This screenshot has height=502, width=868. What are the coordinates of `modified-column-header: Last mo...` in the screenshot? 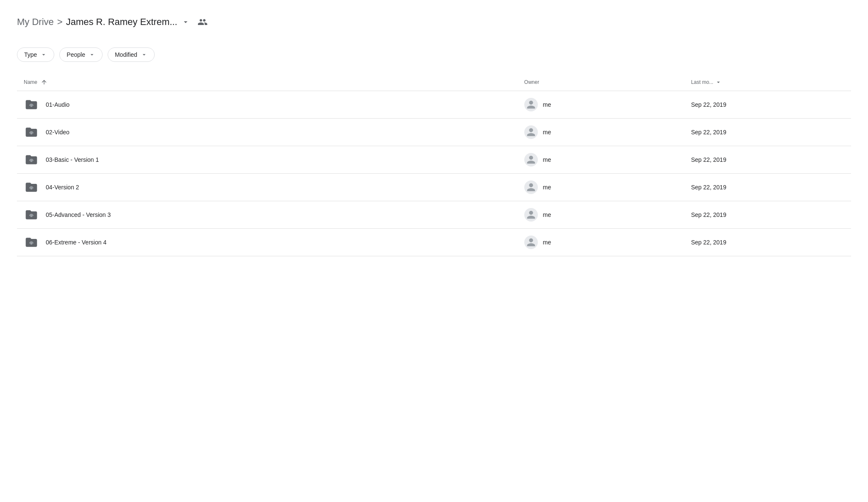 It's located at (768, 83).